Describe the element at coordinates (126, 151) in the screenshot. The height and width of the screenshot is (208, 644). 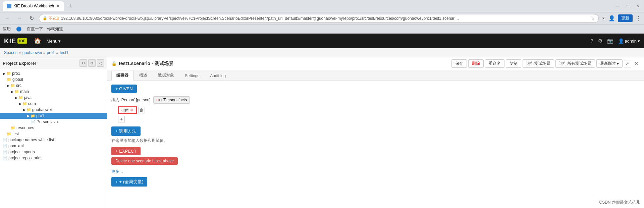
I see `expect-button: + EXPECT` at that location.